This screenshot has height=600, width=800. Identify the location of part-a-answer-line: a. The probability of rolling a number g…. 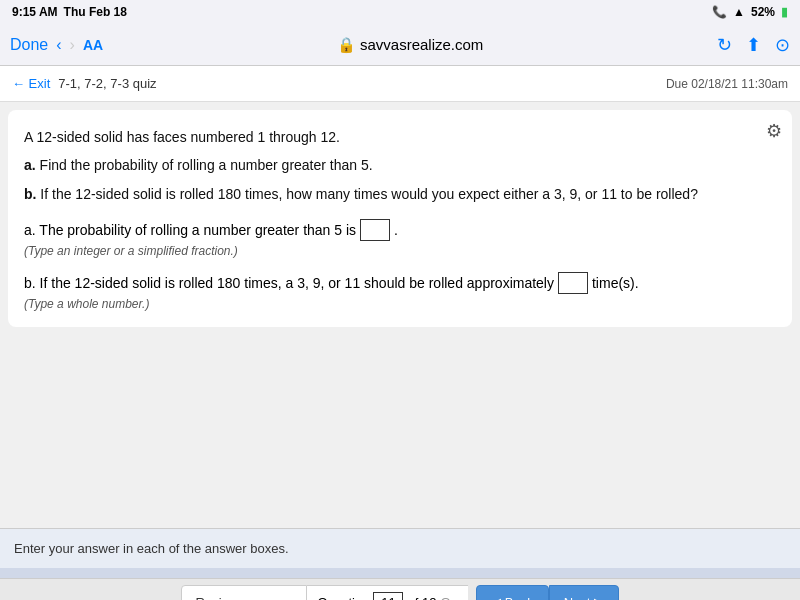
(400, 230).